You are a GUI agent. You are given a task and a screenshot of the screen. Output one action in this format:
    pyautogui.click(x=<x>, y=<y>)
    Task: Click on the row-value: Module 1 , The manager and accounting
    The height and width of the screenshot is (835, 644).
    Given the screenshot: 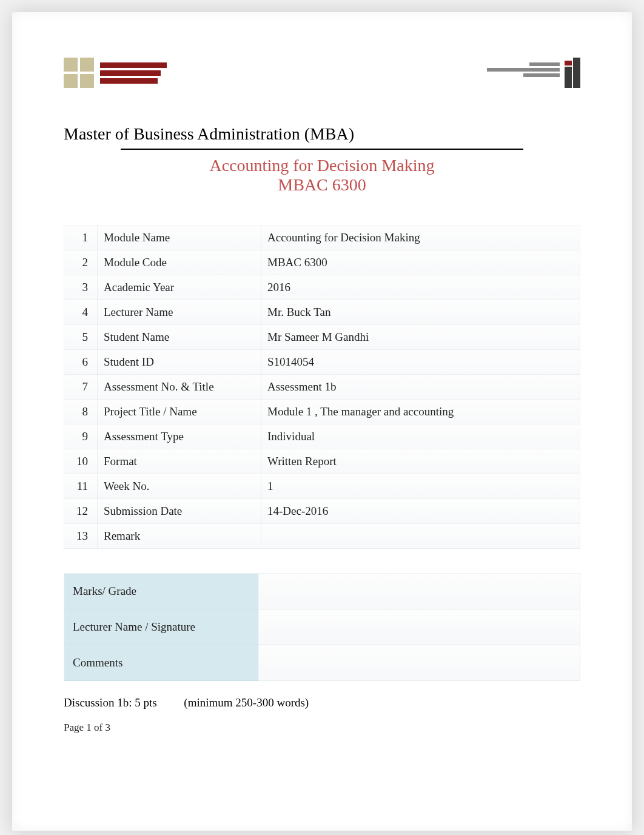 What is the action you would take?
    pyautogui.click(x=421, y=412)
    